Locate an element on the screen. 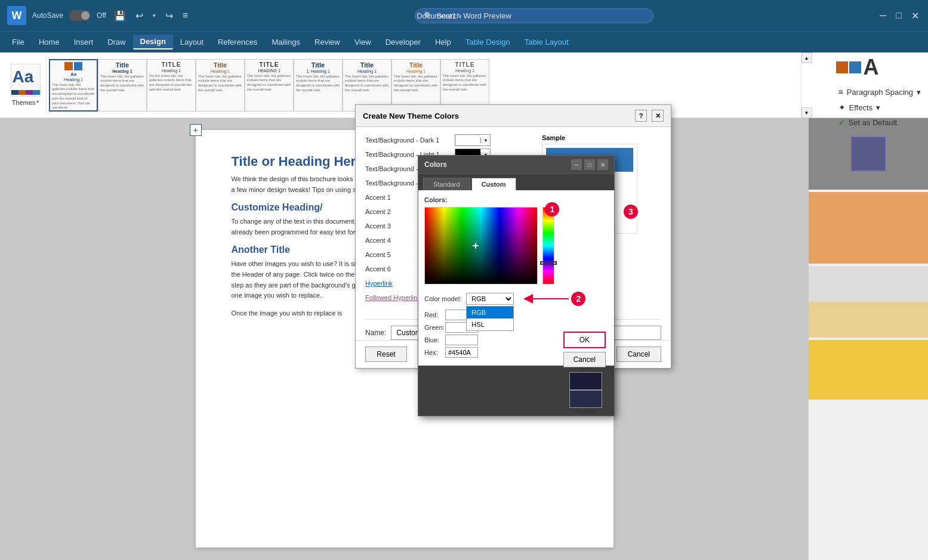  theme-colors-close-button: ✕ is located at coordinates (658, 116).